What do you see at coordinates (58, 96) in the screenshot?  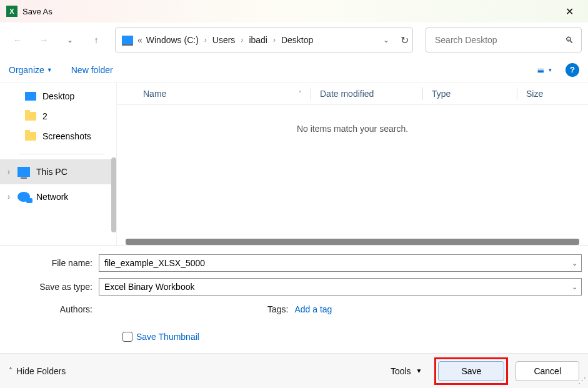 I see `sidebar-item-desktop: Desktop` at bounding box center [58, 96].